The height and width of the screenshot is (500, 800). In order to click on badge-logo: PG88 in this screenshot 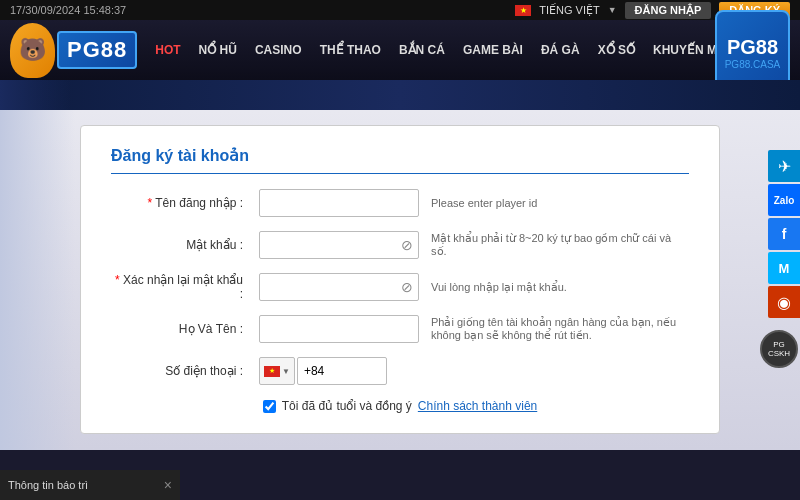, I will do `click(752, 48)`.